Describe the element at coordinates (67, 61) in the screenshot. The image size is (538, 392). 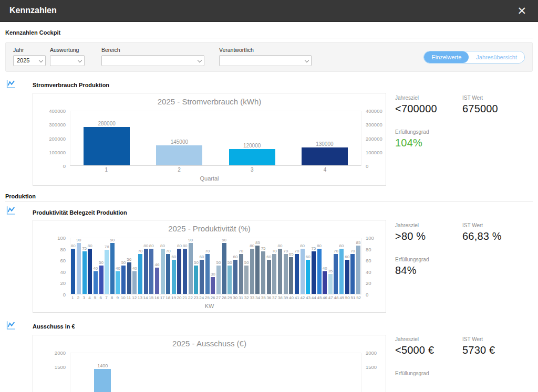
I see `auswertung-select` at that location.